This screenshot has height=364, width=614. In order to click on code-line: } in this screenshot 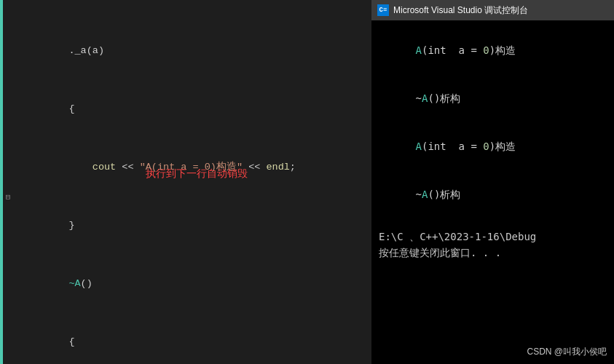, I will do `click(208, 226)`.